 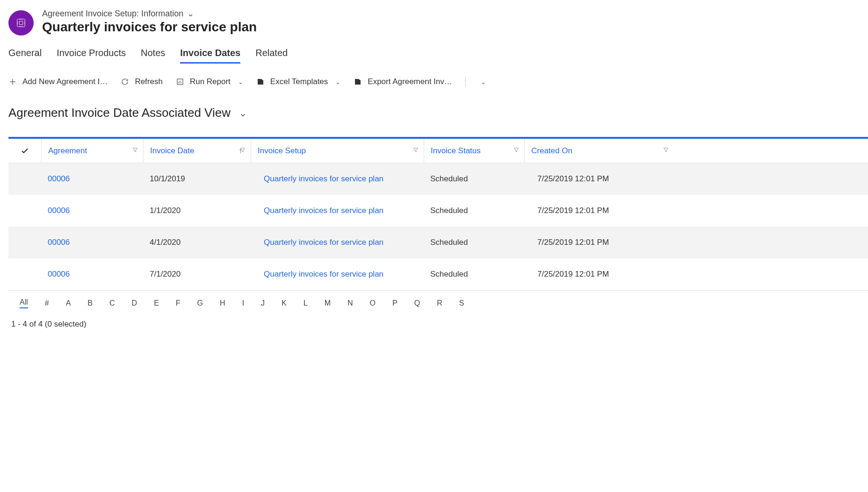 What do you see at coordinates (474, 150) in the screenshot?
I see `column-header-invoice-status: Invoice Status` at bounding box center [474, 150].